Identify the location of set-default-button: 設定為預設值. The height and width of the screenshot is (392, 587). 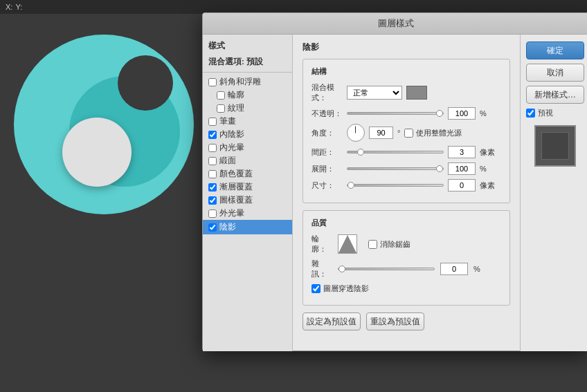
(332, 321).